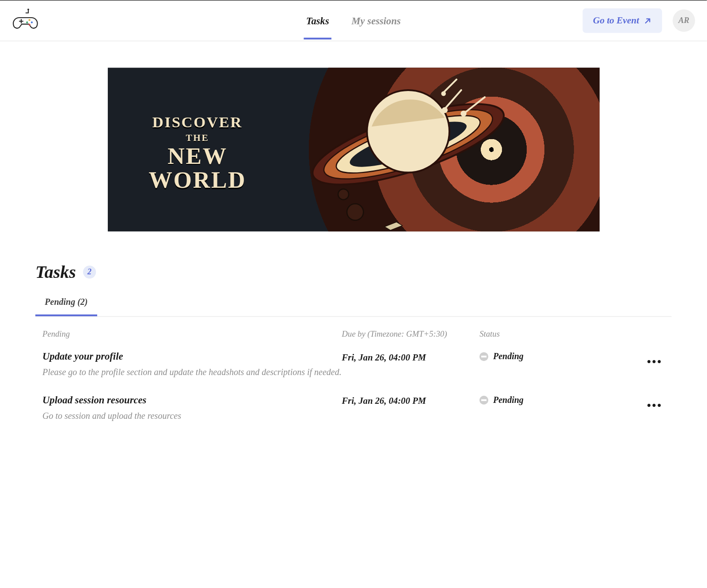  What do you see at coordinates (66, 304) in the screenshot?
I see `subtab-pending: Pending (2)` at bounding box center [66, 304].